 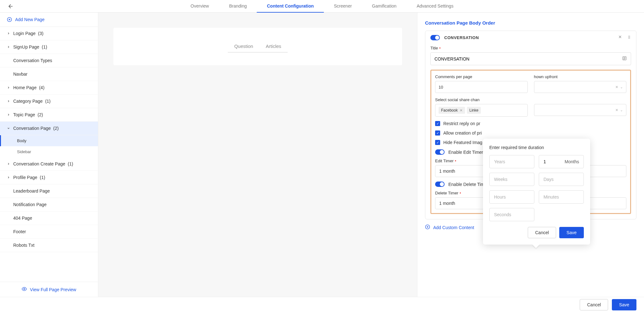 What do you see at coordinates (542, 233) in the screenshot?
I see `popover-cancel-button: Cancel` at bounding box center [542, 233].